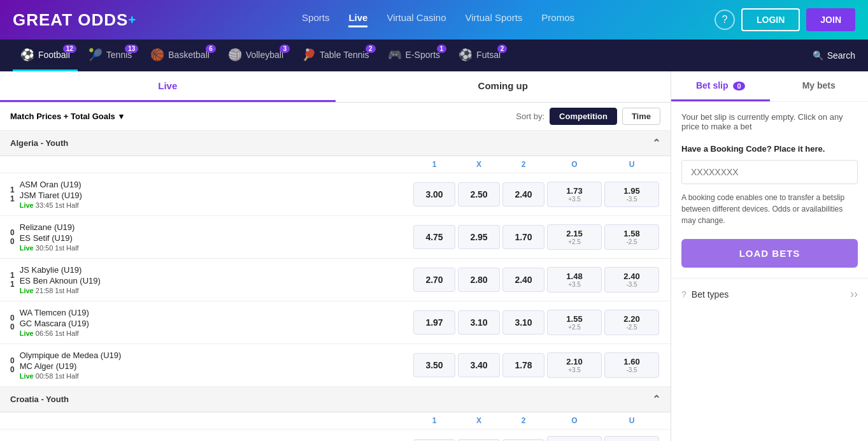  Describe the element at coordinates (316, 20) in the screenshot. I see `nav-sports: Sports` at that location.